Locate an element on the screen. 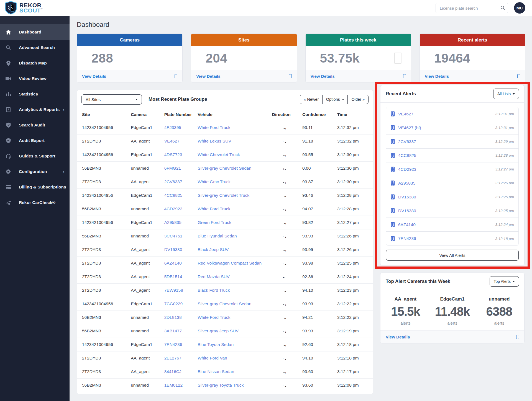  alert-list-item: DV163803:12:25 pm is located at coordinates (452, 211).